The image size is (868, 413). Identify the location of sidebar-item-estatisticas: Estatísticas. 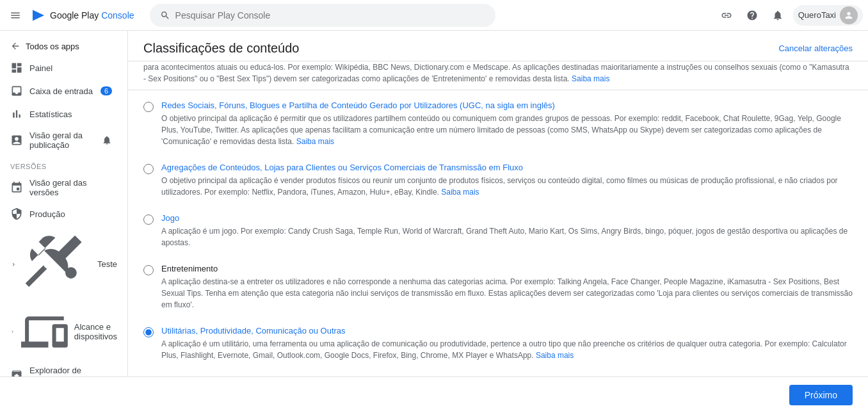
(61, 114).